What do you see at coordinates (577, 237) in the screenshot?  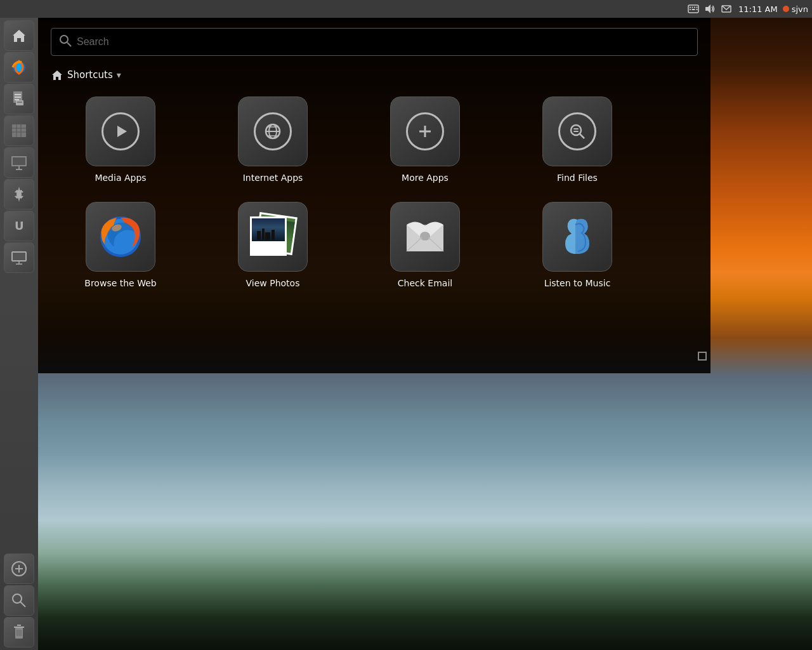 I see `listen-music-icon-wrap` at bounding box center [577, 237].